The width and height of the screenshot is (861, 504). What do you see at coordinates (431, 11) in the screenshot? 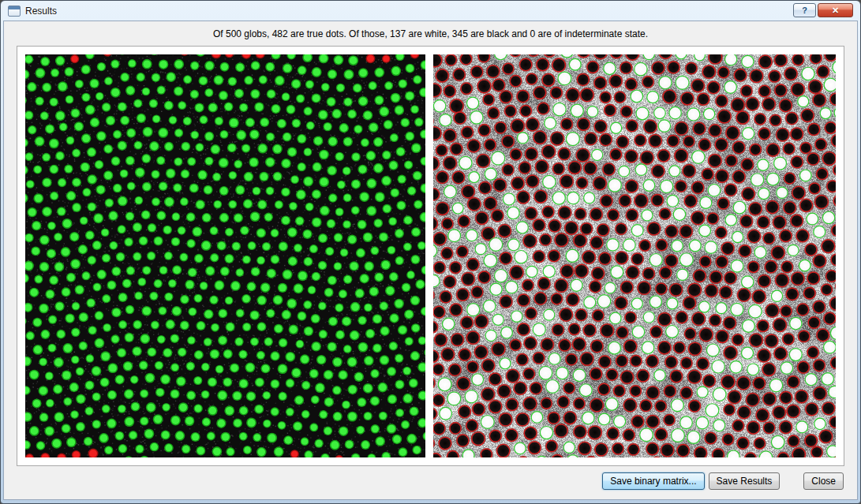
I see `titlebar: Results ? ✕` at bounding box center [431, 11].